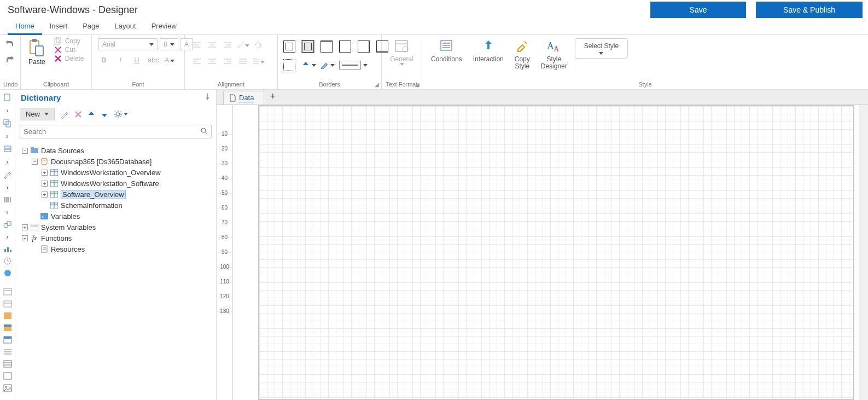  I want to click on new-button: New, so click(37, 114).